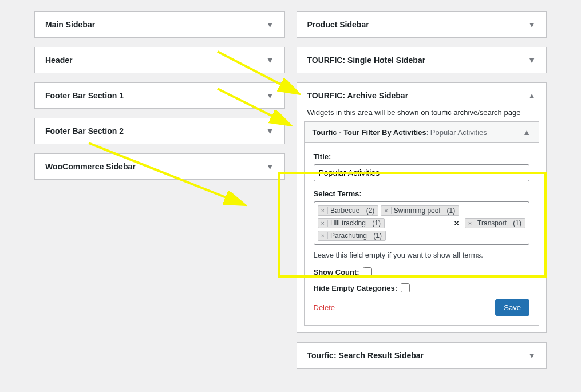 This screenshot has width=581, height=392. What do you see at coordinates (160, 131) in the screenshot?
I see `widget-area-footer-2: Footer Bar Section 2 ▼` at bounding box center [160, 131].